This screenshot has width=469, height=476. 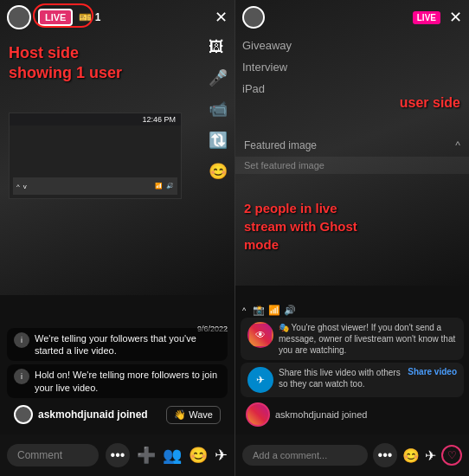 I want to click on ghost-viewer-text: 🎭 You're ghost viewer! If you don't send…, so click(x=368, y=339).